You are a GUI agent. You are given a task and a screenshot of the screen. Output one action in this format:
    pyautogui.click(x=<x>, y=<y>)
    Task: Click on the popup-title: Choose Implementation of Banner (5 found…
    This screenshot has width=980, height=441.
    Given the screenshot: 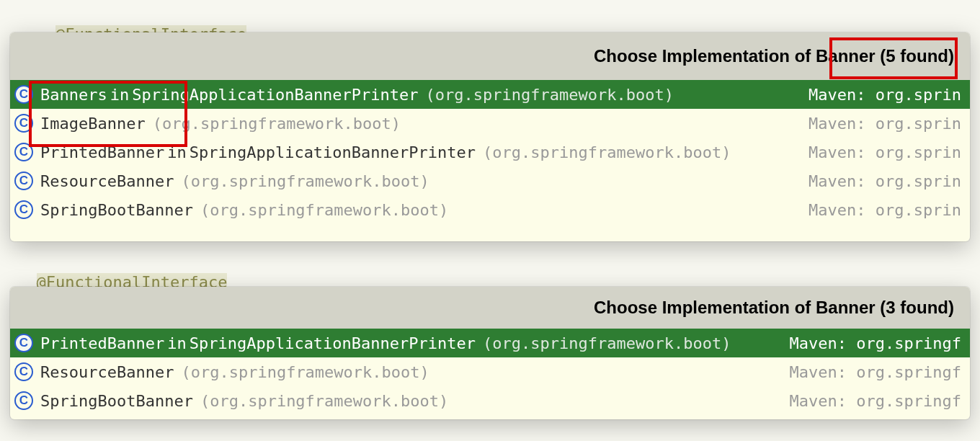 What is the action you would take?
    pyautogui.click(x=490, y=56)
    